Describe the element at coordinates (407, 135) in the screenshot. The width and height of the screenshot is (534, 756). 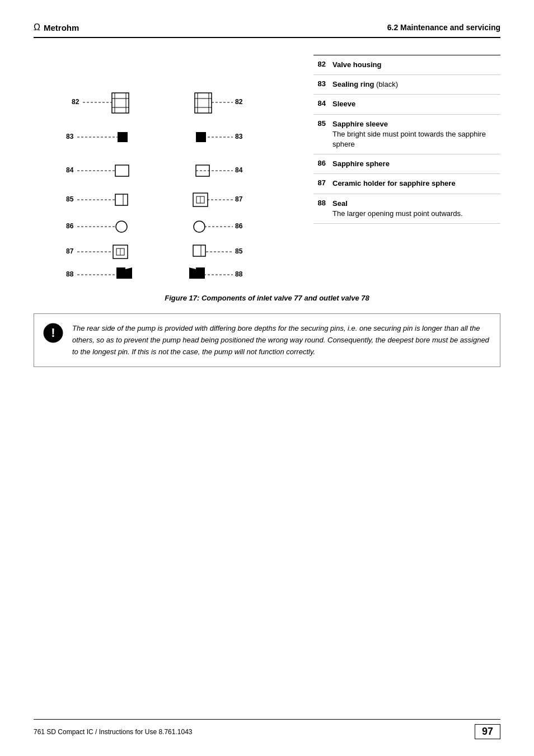
I see `part-item-85: 85 Sapphire sleeveThe bright side must p…` at that location.